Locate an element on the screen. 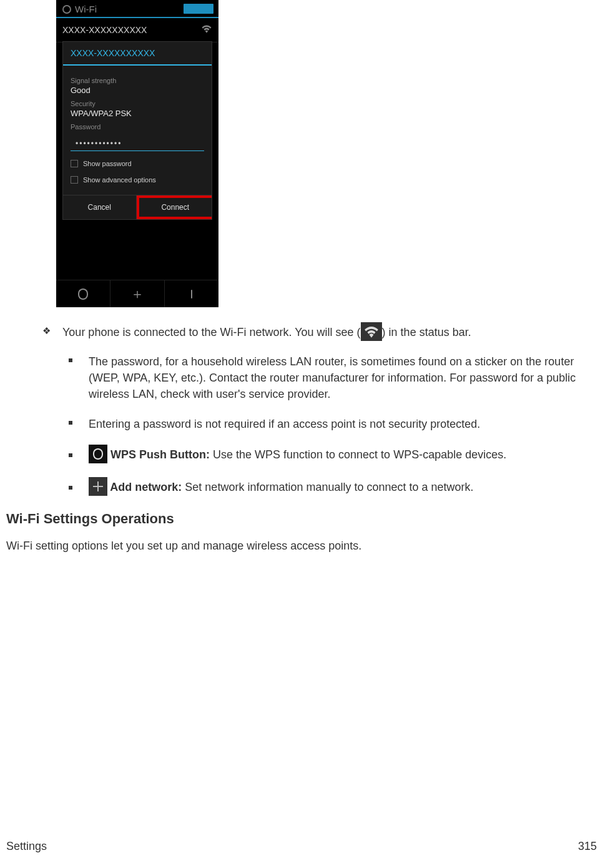 Image resolution: width=608 pixels, height=868 pixels. footer-left: Settings is located at coordinates (26, 847).